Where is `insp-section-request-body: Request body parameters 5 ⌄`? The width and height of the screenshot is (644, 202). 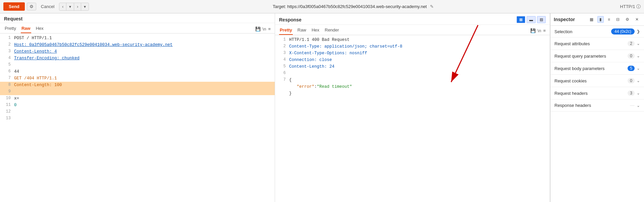
insp-section-request-body: Request body parameters 5 ⌄ is located at coordinates (597, 68).